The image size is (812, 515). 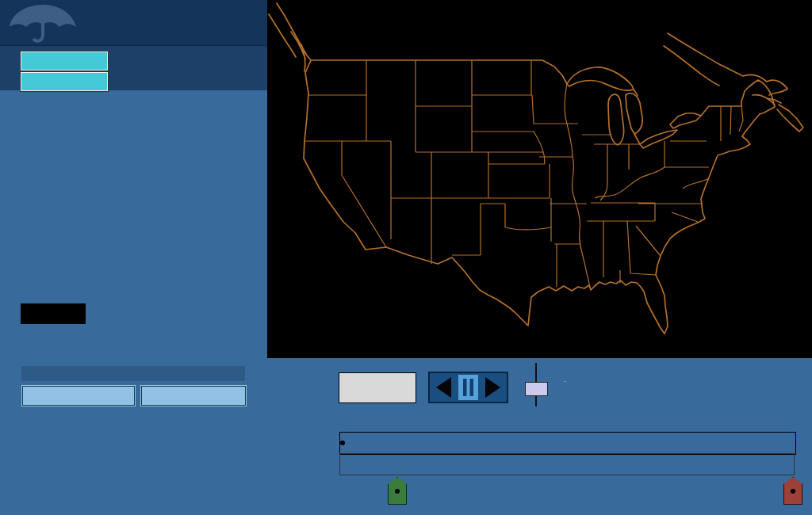 What do you see at coordinates (133, 68) in the screenshot?
I see `header-band` at bounding box center [133, 68].